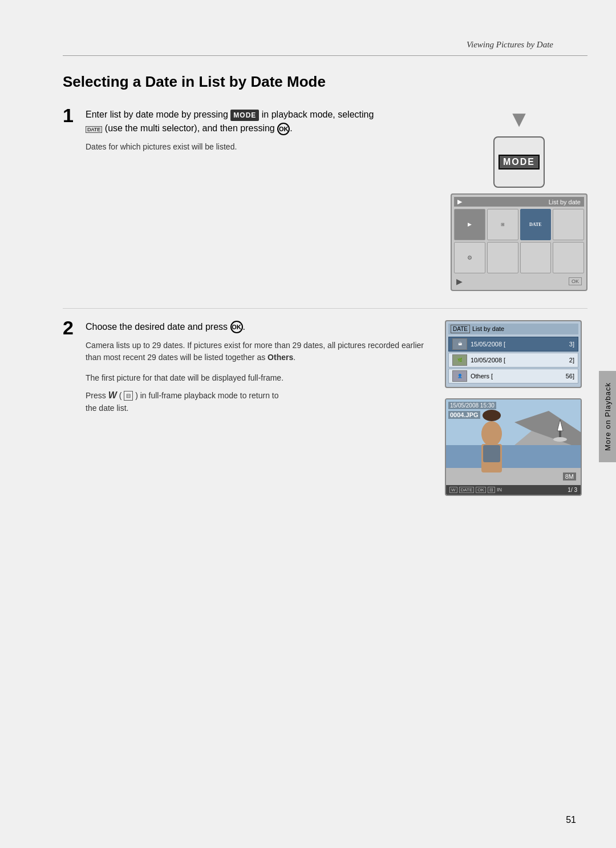 The image size is (616, 848). I want to click on cs2-row-3: 👤 Others [ 56], so click(513, 376).